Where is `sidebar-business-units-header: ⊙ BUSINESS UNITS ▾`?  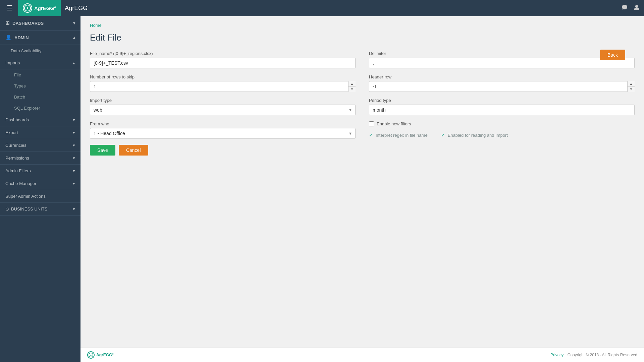
sidebar-business-units-header: ⊙ BUSINESS UNITS ▾ is located at coordinates (40, 209).